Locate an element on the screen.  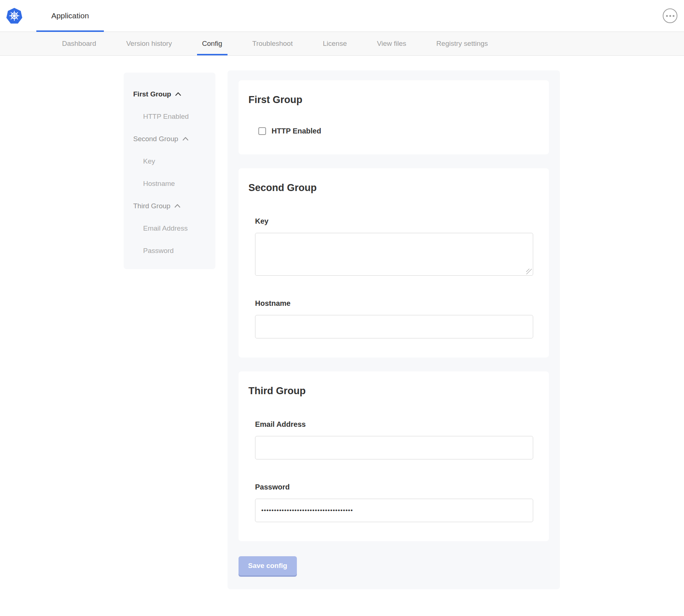
resize-handle-icon is located at coordinates (529, 271).